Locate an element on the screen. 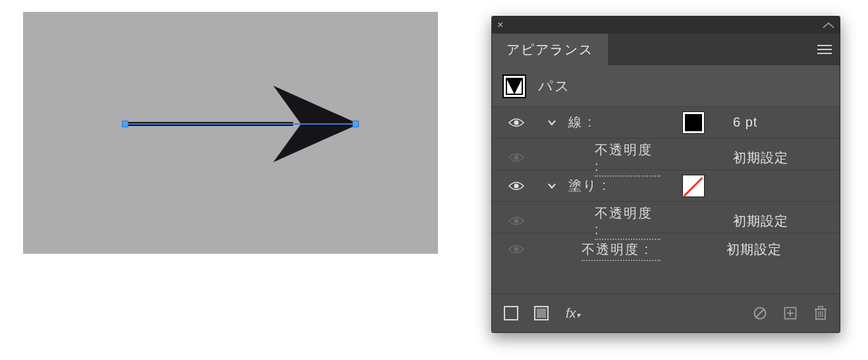  tab-appearance: アピアランス is located at coordinates (550, 49).